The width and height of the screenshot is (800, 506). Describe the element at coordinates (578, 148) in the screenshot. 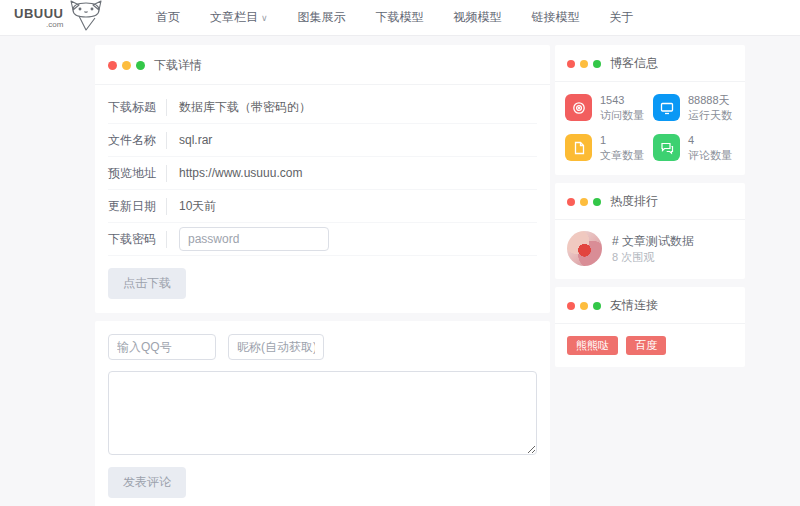

I see `document-icon` at that location.